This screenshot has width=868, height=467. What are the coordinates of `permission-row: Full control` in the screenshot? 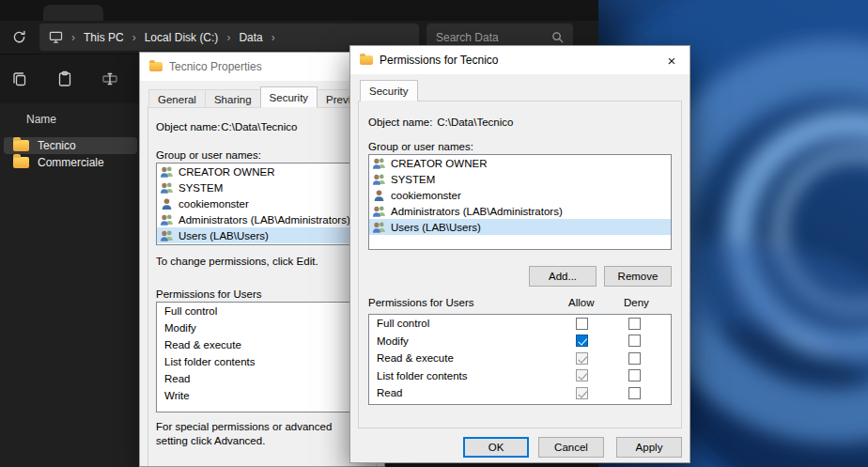 It's located at (520, 323).